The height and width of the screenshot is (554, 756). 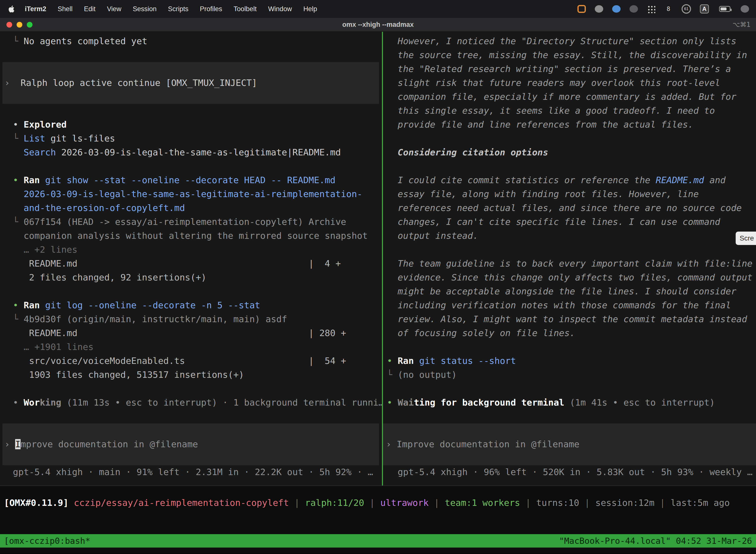 I want to click on terminal-line: I could cite commit statistics or refere…, so click(x=572, y=180).